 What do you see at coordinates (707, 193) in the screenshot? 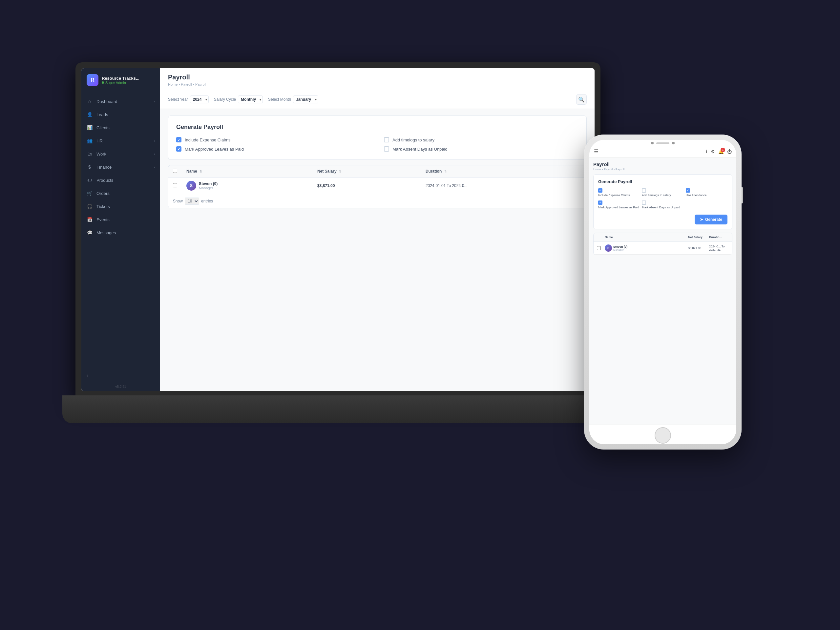
I see `phone-option-attendance: ✓ Use Attendance` at bounding box center [707, 193].